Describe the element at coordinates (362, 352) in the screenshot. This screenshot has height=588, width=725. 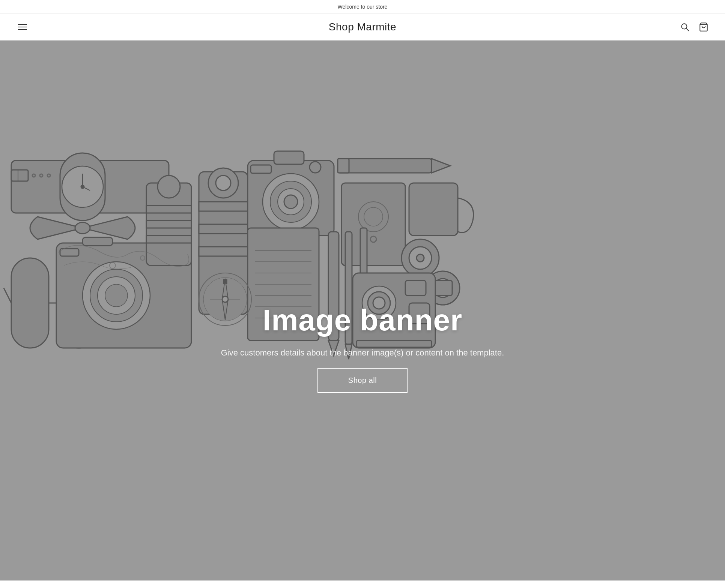
I see `banner-subtitle: Give customers details about the banner …` at that location.